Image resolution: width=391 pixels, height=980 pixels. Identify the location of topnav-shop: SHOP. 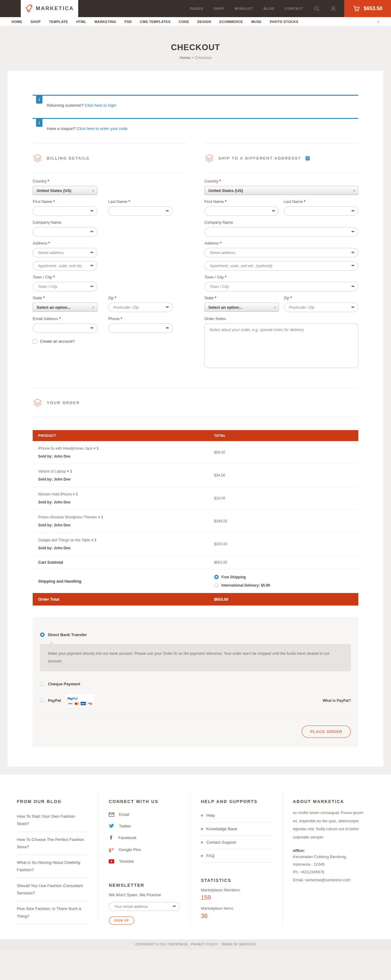
(219, 8).